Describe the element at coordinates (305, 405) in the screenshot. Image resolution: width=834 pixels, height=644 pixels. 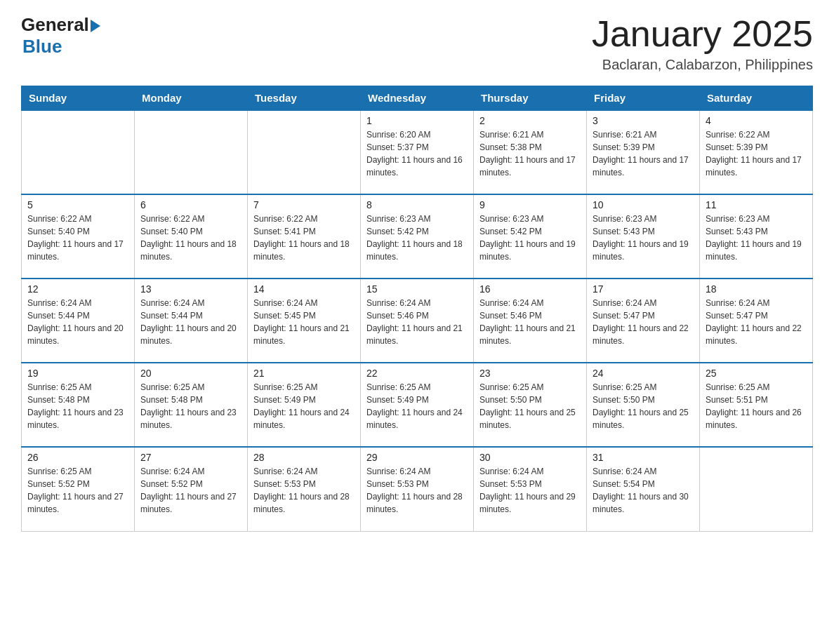
I see `table-row: 21Sunrise: 6:25 AMSunset: 5:49 PMDayligh…` at that location.